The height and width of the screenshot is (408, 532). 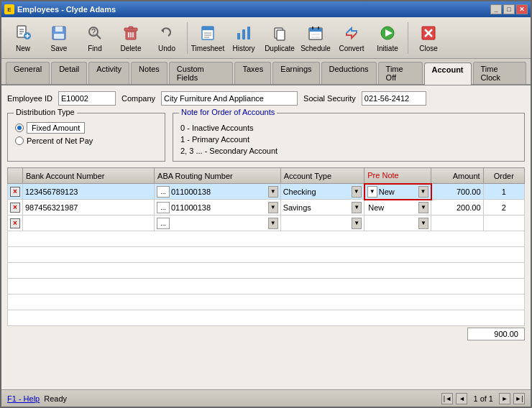 What do you see at coordinates (23, 33) in the screenshot?
I see `new-icon` at bounding box center [23, 33].